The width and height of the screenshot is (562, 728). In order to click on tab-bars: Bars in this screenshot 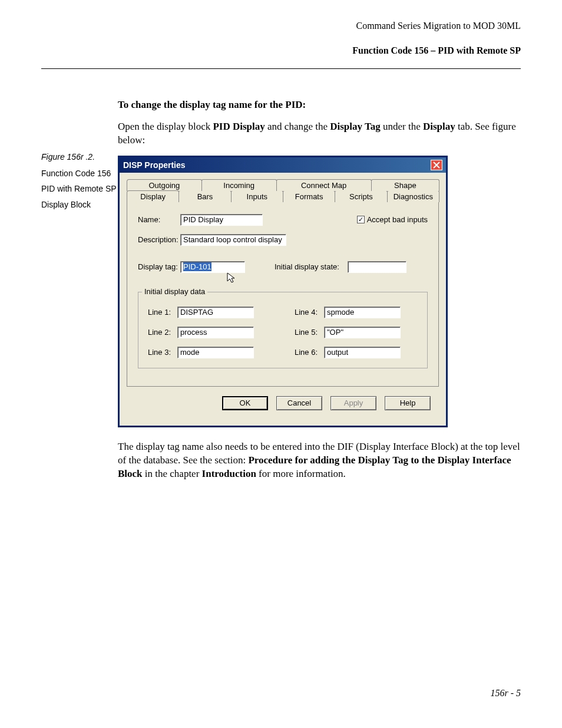, I will do `click(205, 196)`.